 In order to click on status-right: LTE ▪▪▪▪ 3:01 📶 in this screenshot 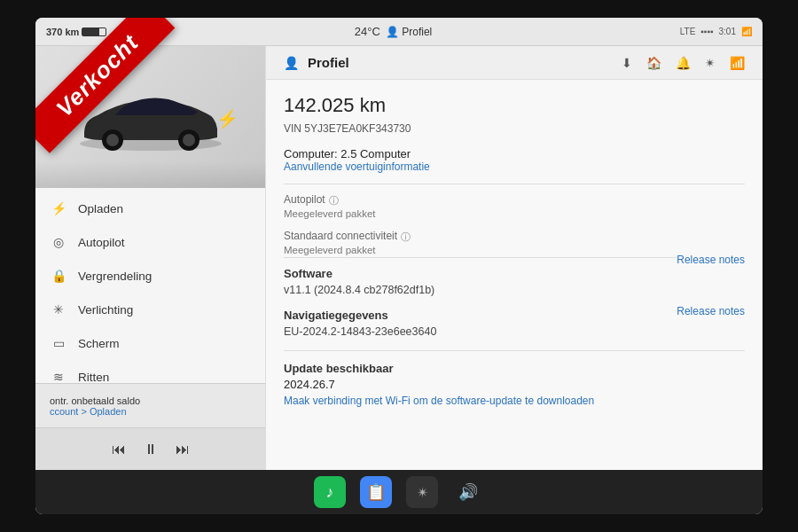, I will do `click(716, 32)`.